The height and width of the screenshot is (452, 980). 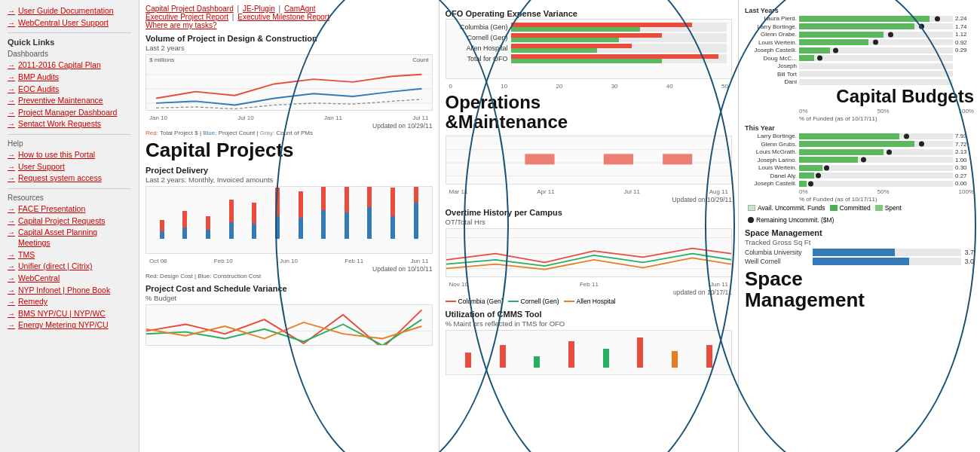 What do you see at coordinates (69, 167) in the screenshot?
I see `sidebar-link-user-support: User Support` at bounding box center [69, 167].